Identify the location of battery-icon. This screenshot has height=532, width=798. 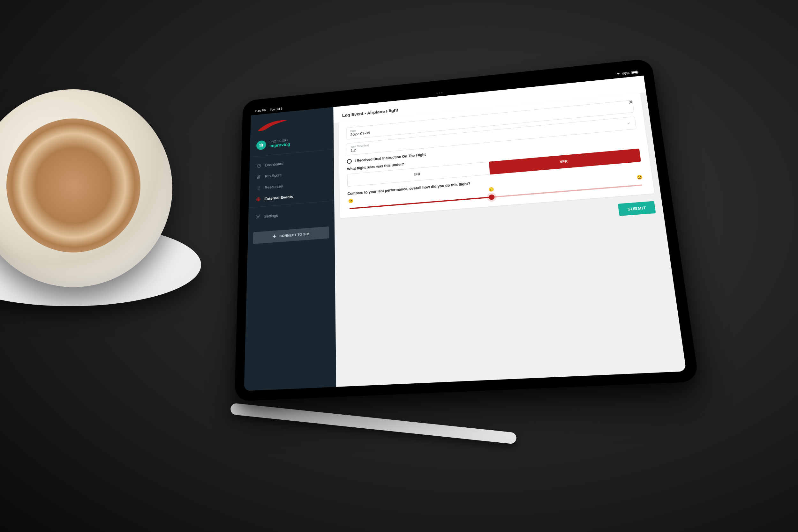
(635, 73).